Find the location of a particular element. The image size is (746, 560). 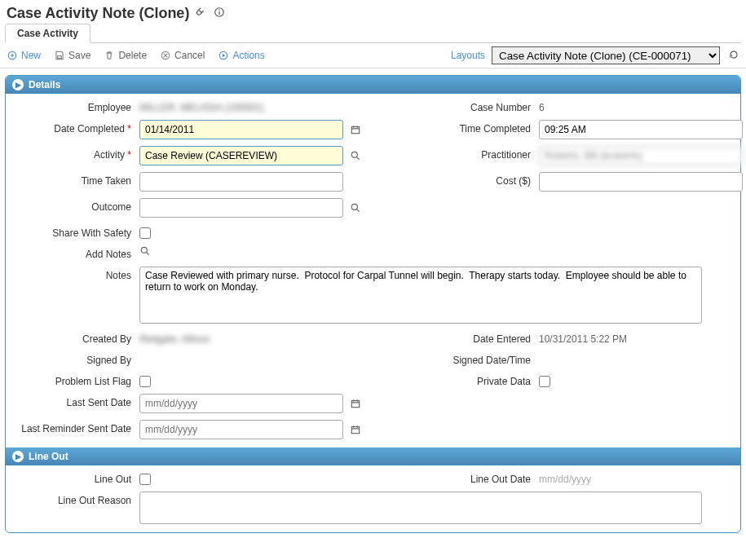

lineout-reason-label: Line Out Reason is located at coordinates (74, 499).